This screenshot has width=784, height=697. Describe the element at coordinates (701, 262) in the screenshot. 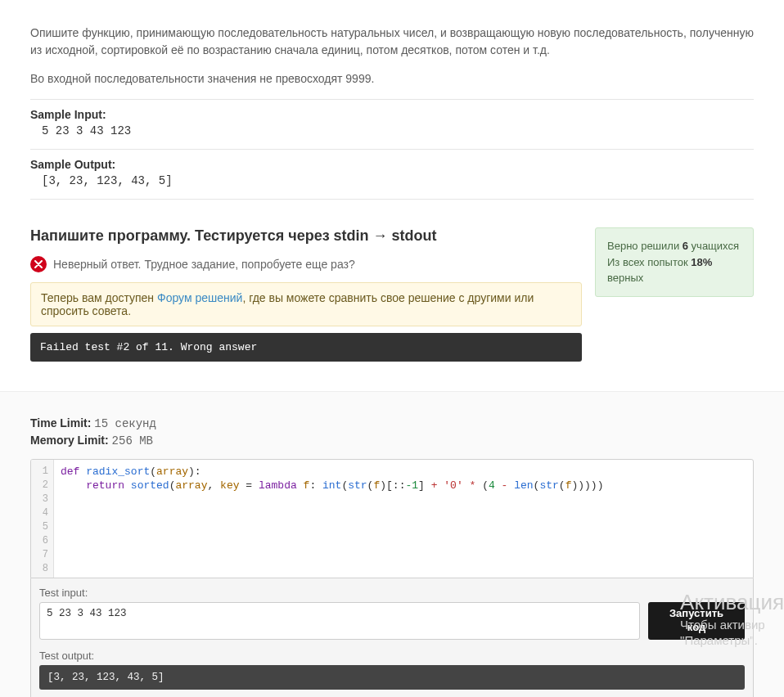

I see `stats-percent: 18%` at that location.